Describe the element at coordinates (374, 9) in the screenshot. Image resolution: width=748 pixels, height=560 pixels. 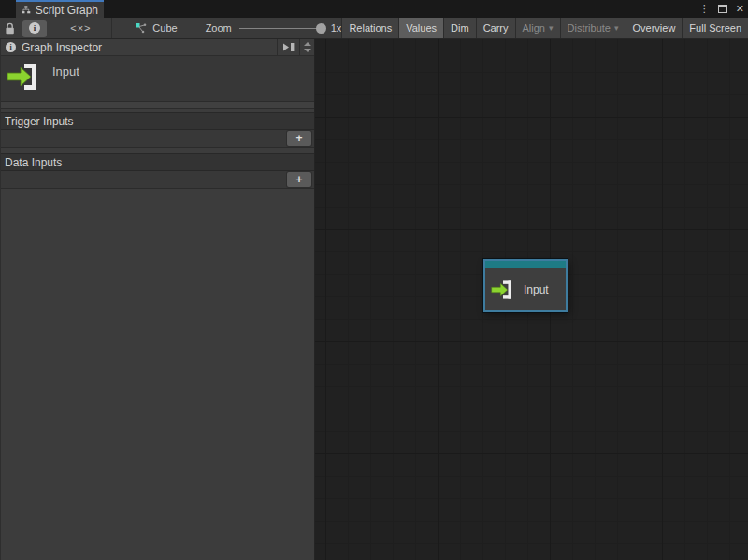
I see `title-tab-bar: Script Graph ⋮ ✕` at that location.